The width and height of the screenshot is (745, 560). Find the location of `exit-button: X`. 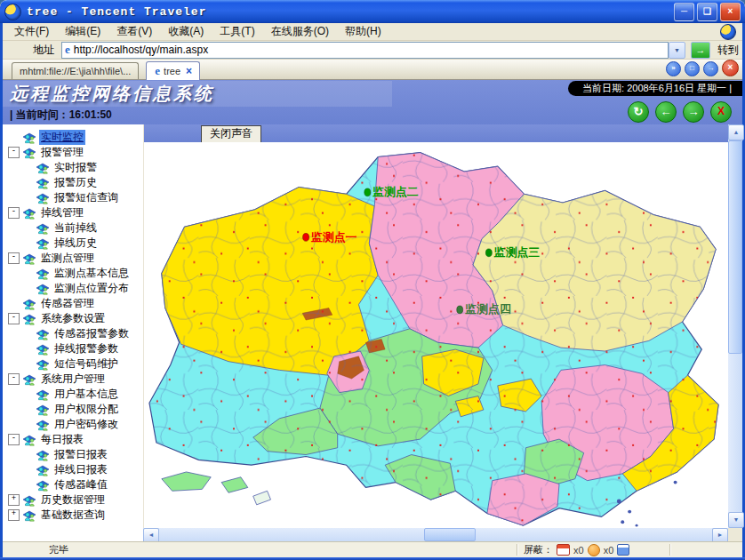

exit-button: X is located at coordinates (721, 112).